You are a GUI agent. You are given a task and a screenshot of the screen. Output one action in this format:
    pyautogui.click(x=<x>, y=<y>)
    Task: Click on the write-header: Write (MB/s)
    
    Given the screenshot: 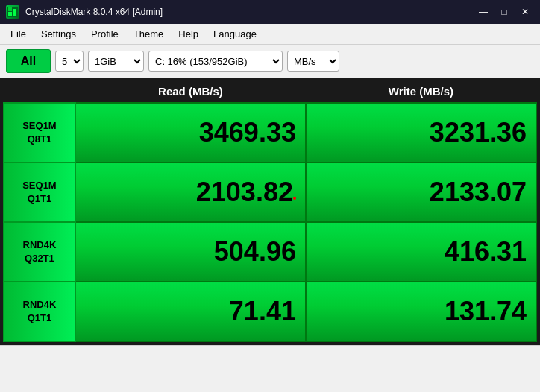 What is the action you would take?
    pyautogui.click(x=421, y=92)
    